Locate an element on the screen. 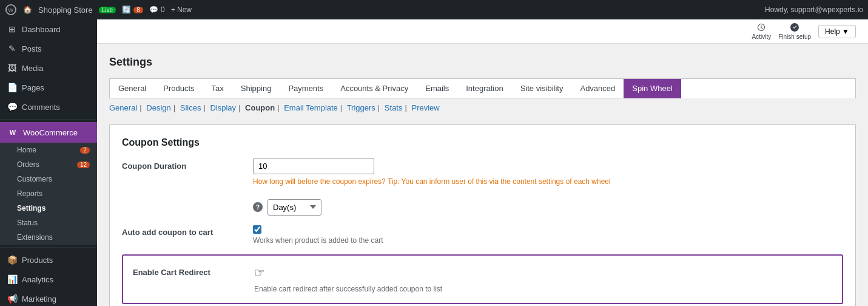  sidebar-item-orders: Orders 12 is located at coordinates (49, 165).